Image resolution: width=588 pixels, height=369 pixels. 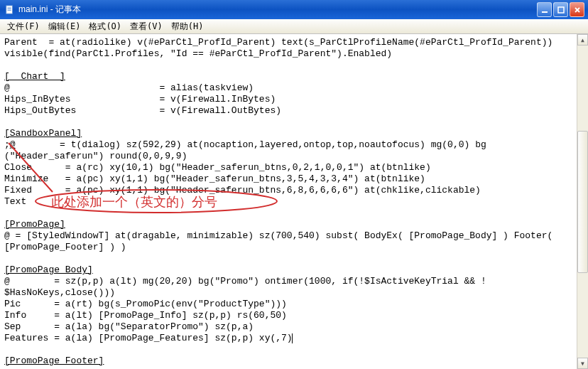 I want to click on editor-line: Features = a(la) [PromoPage_Features] sz…, so click(x=294, y=338).